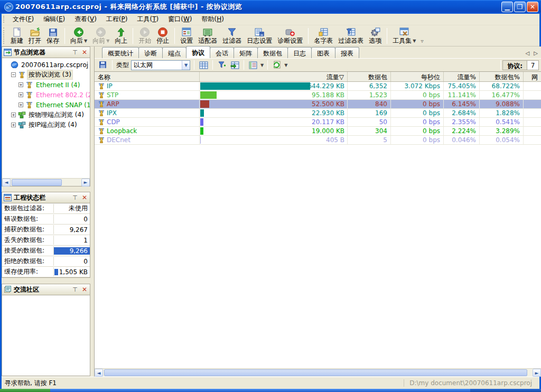  Describe the element at coordinates (351, 36) in the screenshot. I see `toolbar-button-filter-table: 过滤器表` at that location.